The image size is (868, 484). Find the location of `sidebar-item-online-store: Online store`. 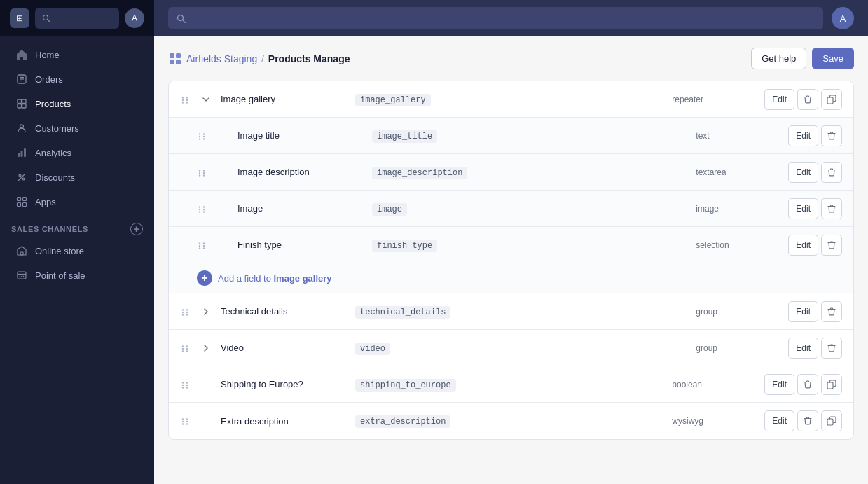

sidebar-item-online-store: Online store is located at coordinates (77, 251).